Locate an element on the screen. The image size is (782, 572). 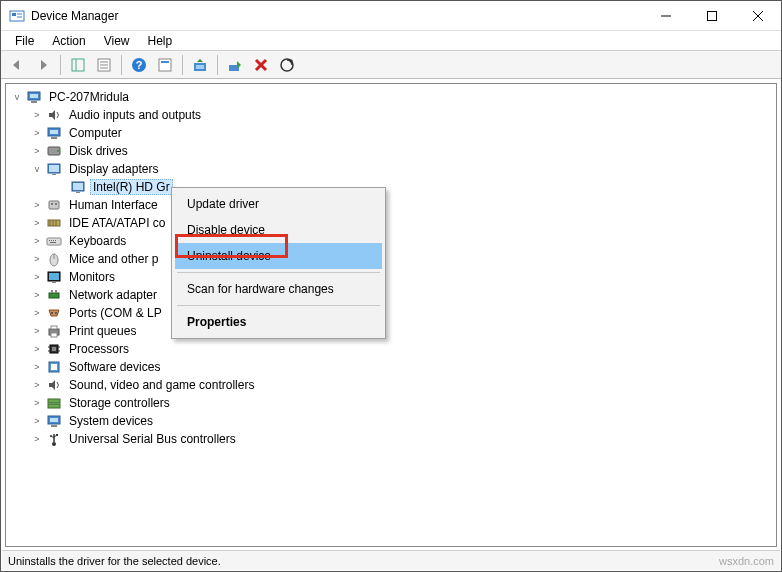
tree-root-label: PC-207Mridula is located at coordinates (89, 97).